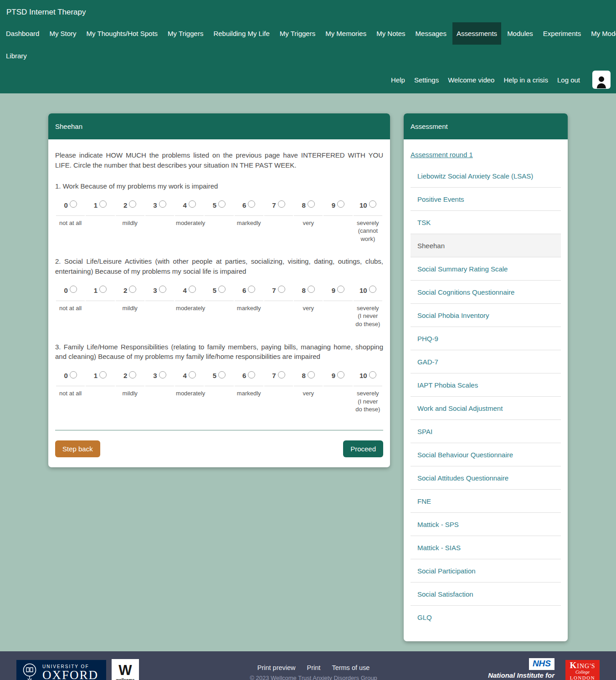 The image size is (616, 680). Describe the element at coordinates (23, 34) in the screenshot. I see `nav-item-dashboard: Dashboard` at that location.